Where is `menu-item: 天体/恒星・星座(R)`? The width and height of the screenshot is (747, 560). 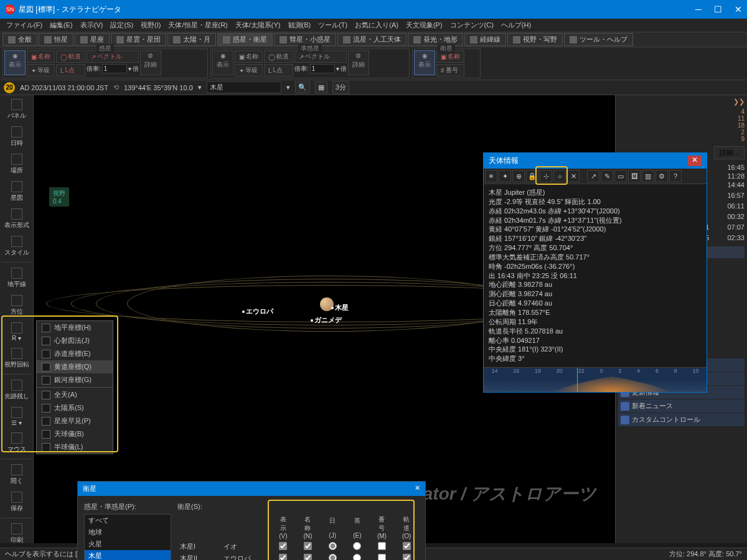 menu-item: 天体/恒星・星座(R) is located at coordinates (198, 25).